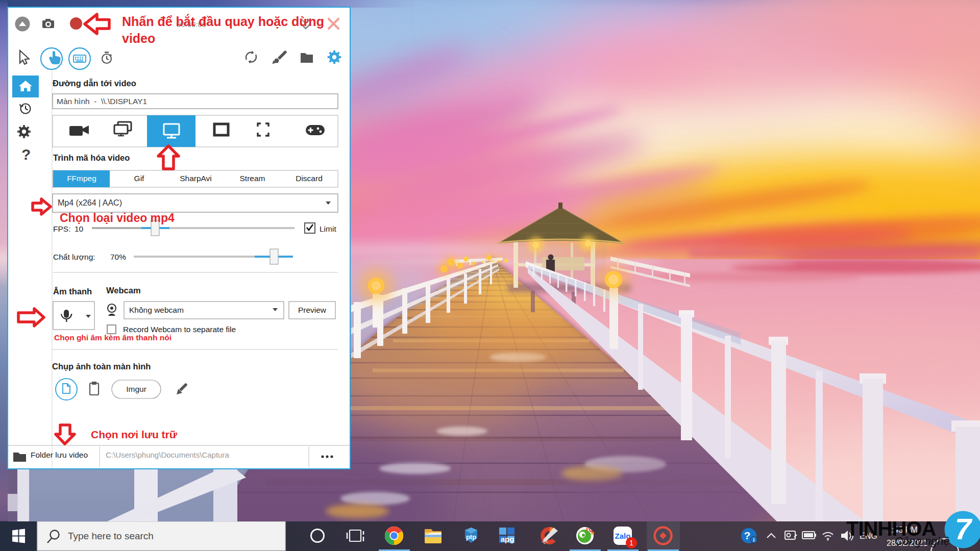 Image resolution: width=980 pixels, height=551 pixels. What do you see at coordinates (507, 539) in the screenshot?
I see `svg-text: apg` at bounding box center [507, 539].